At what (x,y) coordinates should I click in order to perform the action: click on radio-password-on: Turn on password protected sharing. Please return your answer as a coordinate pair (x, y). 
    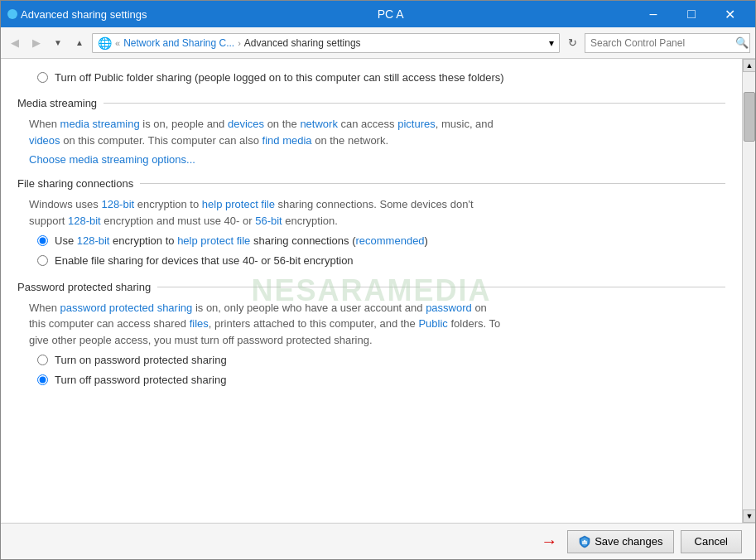
    Looking at the image, I should click on (381, 360).